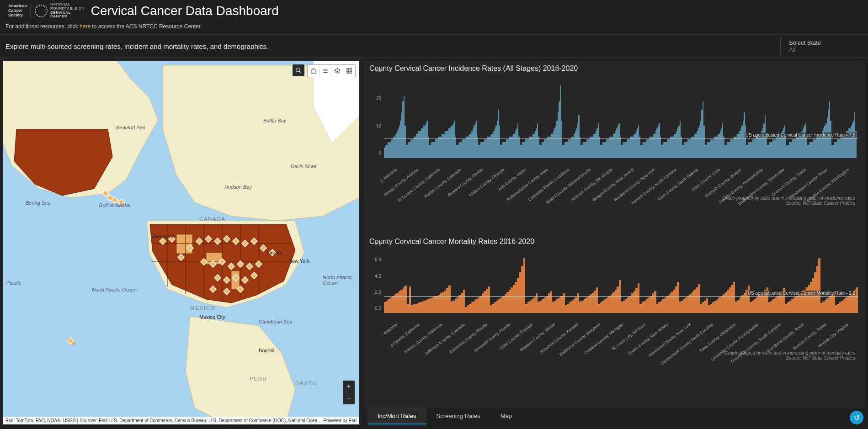  Describe the element at coordinates (621, 296) in the screenshot. I see `mortality-ref-line` at that location.